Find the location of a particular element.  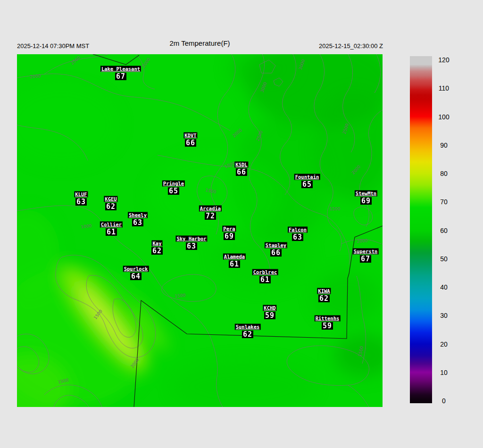

station-value: 64 is located at coordinates (136, 276).